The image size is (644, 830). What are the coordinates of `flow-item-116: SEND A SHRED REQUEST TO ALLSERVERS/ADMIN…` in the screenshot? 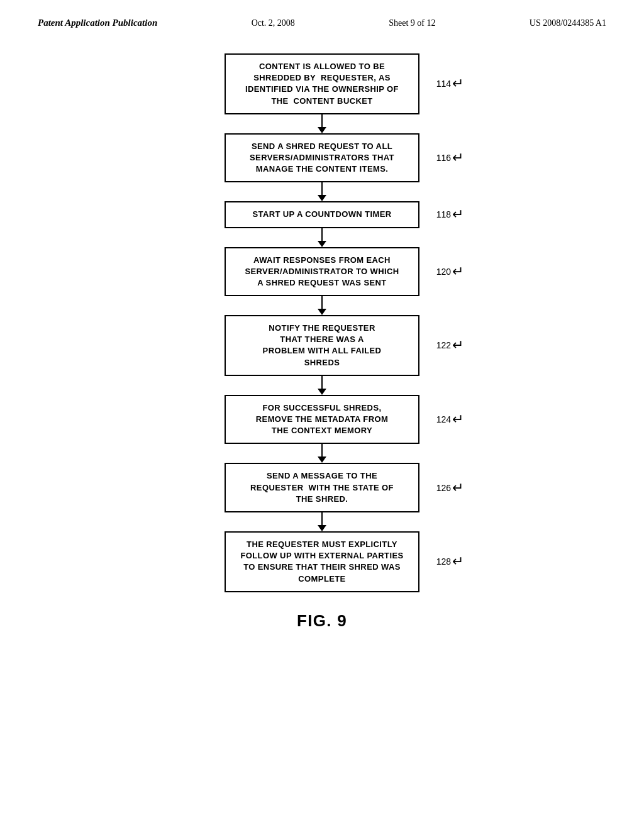 It's located at (322, 158).